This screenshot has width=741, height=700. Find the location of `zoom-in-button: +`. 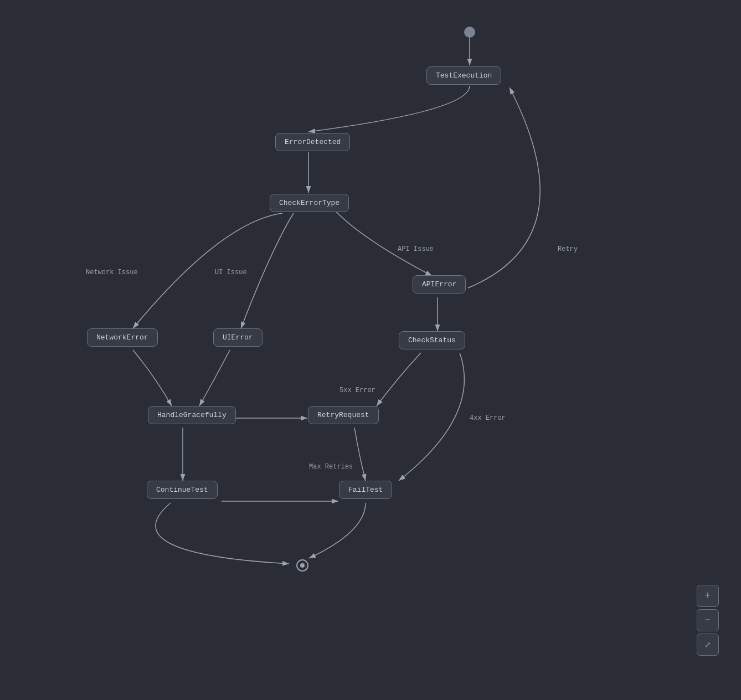

zoom-in-button: + is located at coordinates (708, 596).